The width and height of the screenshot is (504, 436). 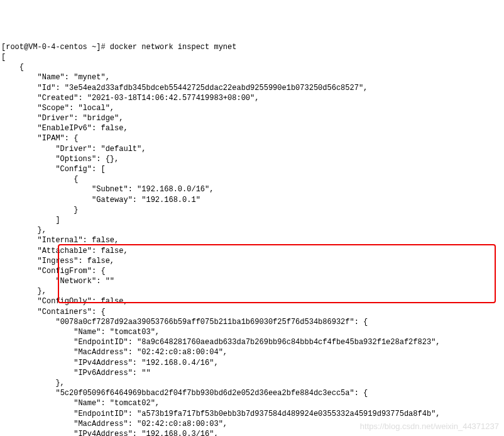 What do you see at coordinates (205, 322) in the screenshot?
I see `container-id: 0078a0cf7287d92aa39053766b59aff075b211ba…` at bounding box center [205, 322].